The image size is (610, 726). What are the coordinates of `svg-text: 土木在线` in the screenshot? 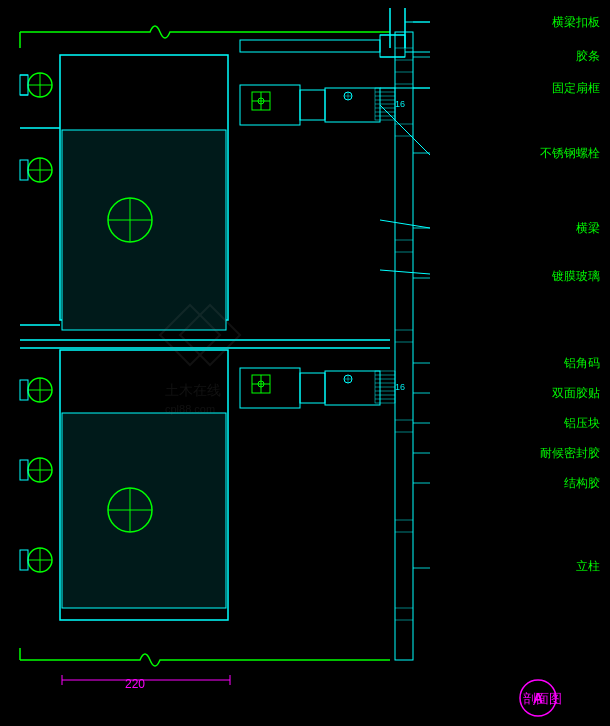 It's located at (193, 390).